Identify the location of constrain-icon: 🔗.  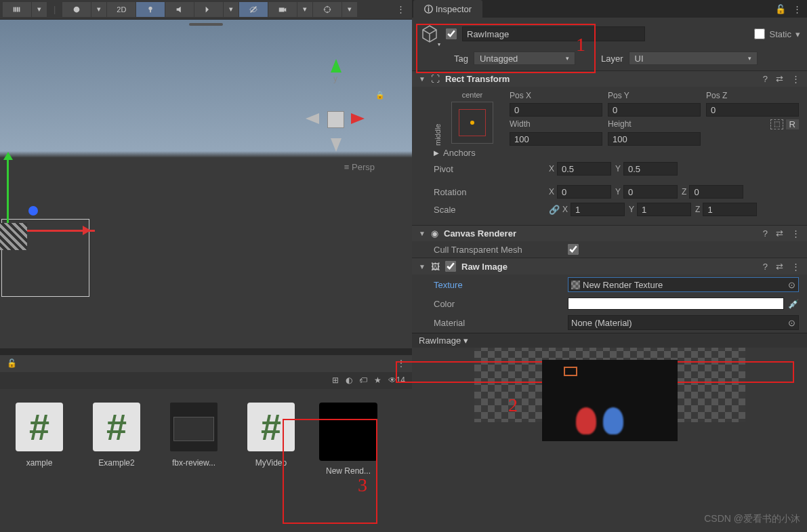
(554, 210).